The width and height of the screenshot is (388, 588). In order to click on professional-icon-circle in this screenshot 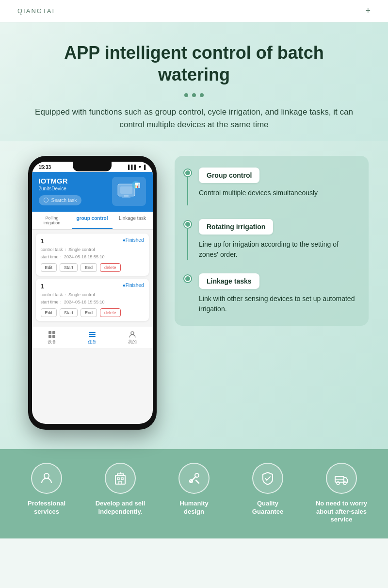, I will do `click(47, 478)`.